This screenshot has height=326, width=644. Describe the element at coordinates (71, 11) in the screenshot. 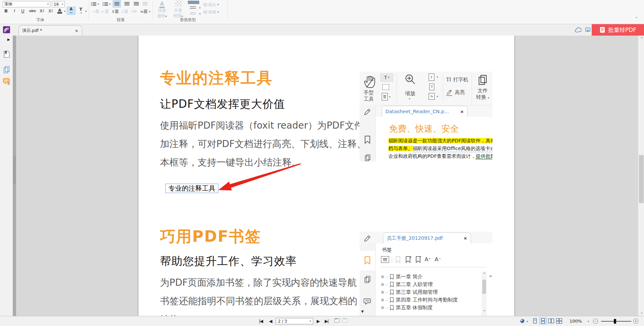

I see `char-spacing-button: A ↔` at that location.